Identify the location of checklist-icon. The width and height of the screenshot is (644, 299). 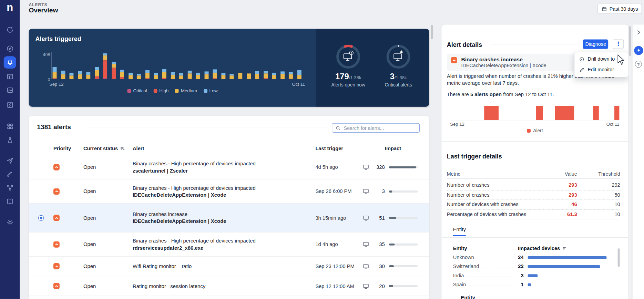
(10, 105).